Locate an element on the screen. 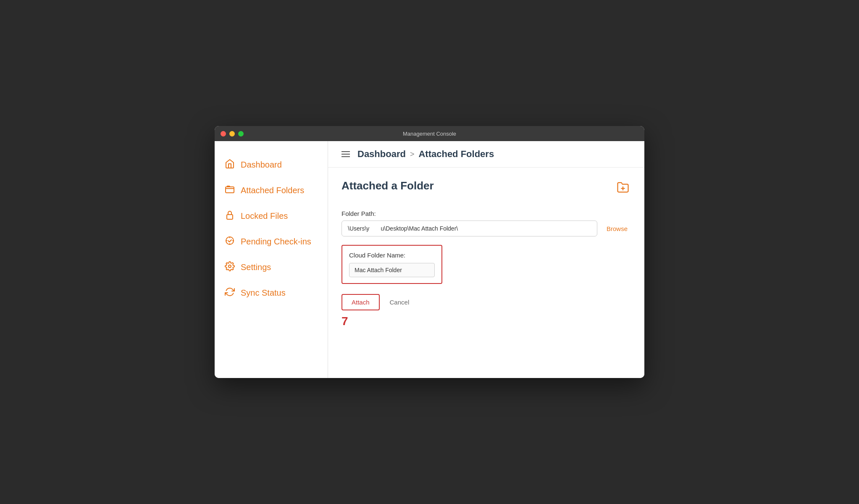 This screenshot has height=504, width=859. cloud-folder-label: Cloud Folder Name: is located at coordinates (392, 255).